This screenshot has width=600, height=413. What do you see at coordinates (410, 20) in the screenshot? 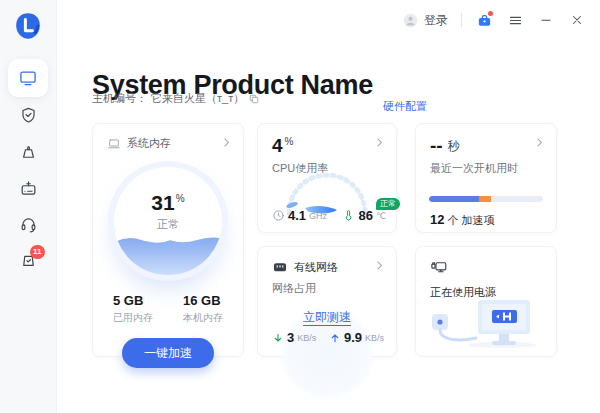
I see `avatar-icon` at bounding box center [410, 20].